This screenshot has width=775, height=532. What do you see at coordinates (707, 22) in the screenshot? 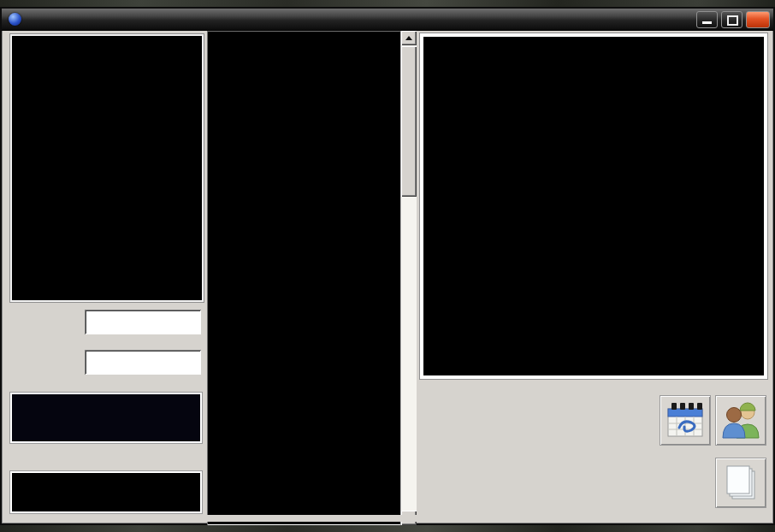
I see `minimize-icon` at bounding box center [707, 22].